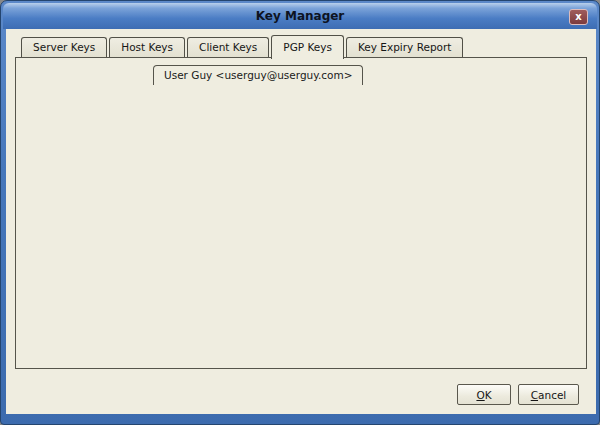 The width and height of the screenshot is (600, 425). What do you see at coordinates (578, 16) in the screenshot?
I see `close-icon: x` at bounding box center [578, 16].